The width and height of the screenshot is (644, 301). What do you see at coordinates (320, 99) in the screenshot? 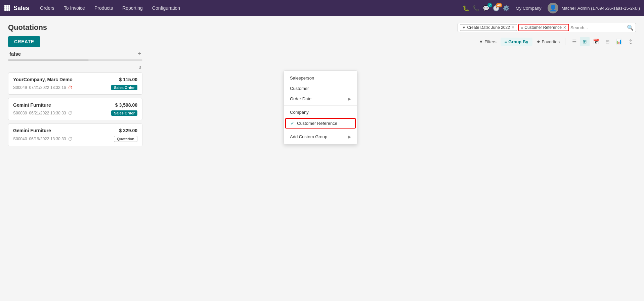
I see `menu-item-order-date: Order Date ▶` at bounding box center [320, 99].